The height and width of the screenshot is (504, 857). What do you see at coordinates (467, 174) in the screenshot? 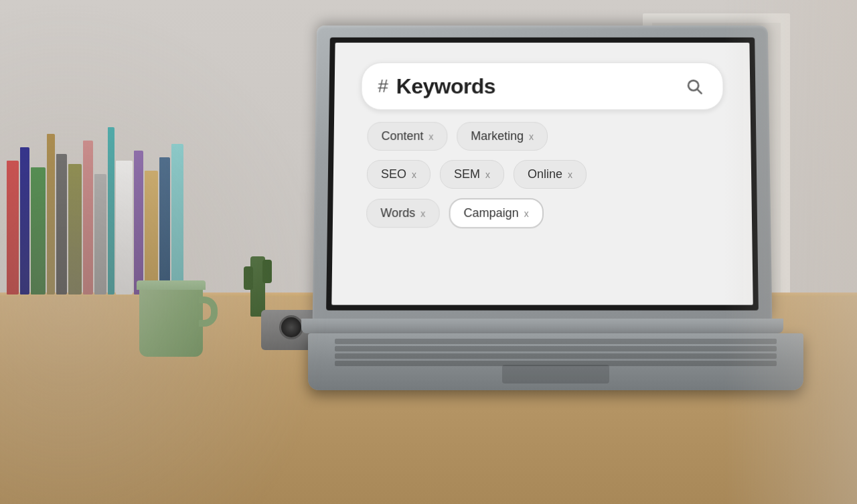
I see `tag-sem-label: SEM` at bounding box center [467, 174].